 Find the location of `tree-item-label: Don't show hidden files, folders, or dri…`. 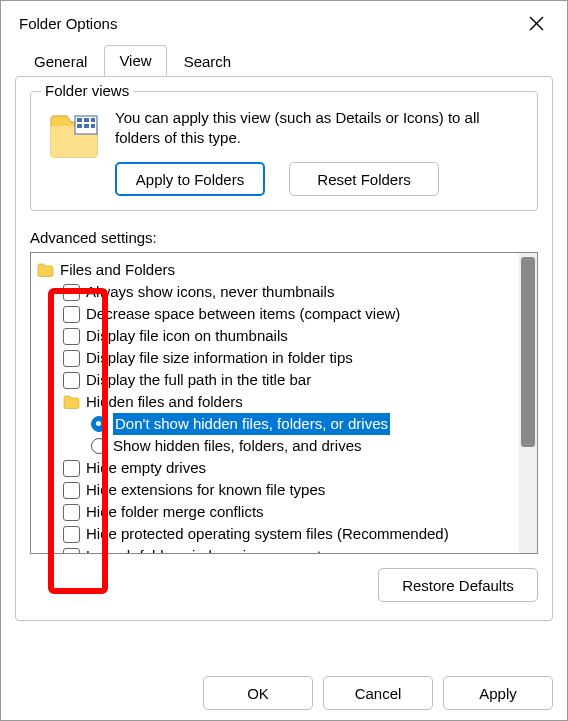

tree-item-label: Don't show hidden files, folders, or dri… is located at coordinates (252, 424).